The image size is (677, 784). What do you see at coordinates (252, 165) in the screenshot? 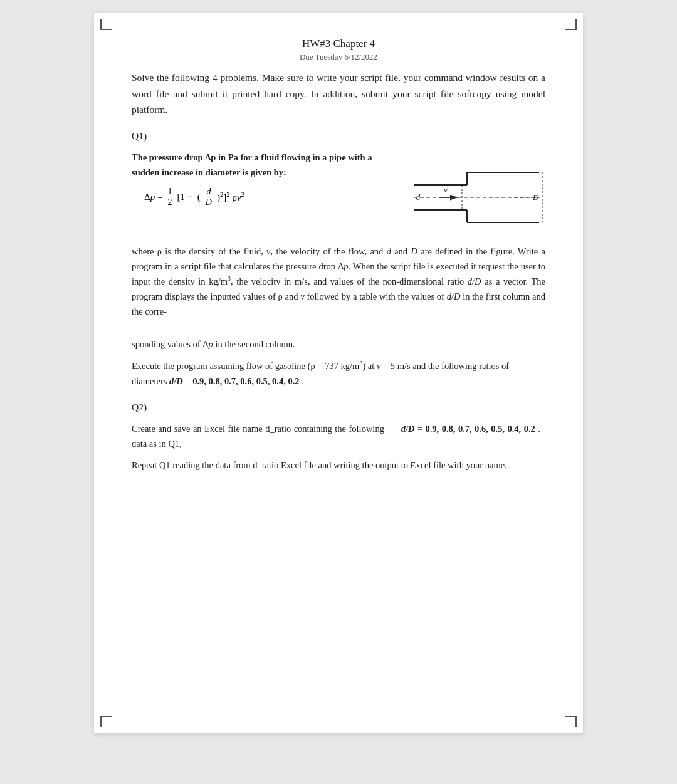
I see `q1-desc-text: The pressure drop Δp in Pa for a fluid f…` at bounding box center [252, 165].